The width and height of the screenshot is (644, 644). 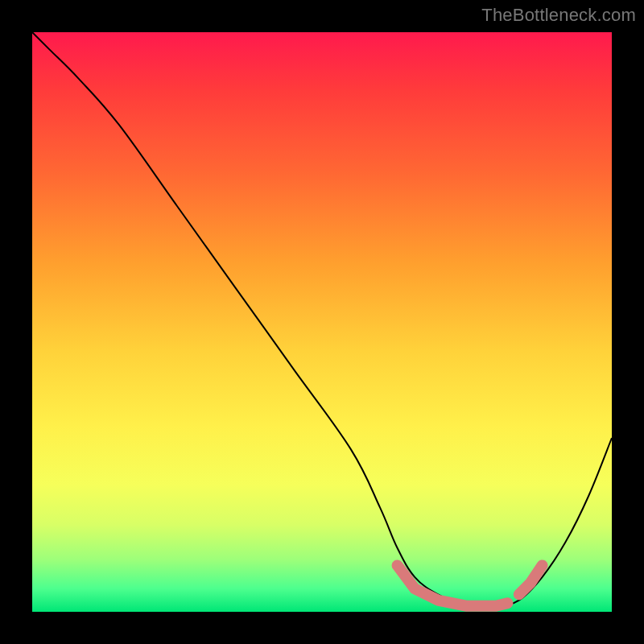 I want to click on series-highlight-flat, so click(x=452, y=585).